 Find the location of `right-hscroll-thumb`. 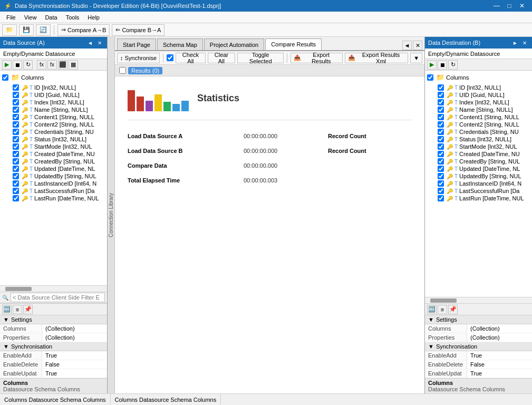

right-hscroll-thumb is located at coordinates (443, 301).